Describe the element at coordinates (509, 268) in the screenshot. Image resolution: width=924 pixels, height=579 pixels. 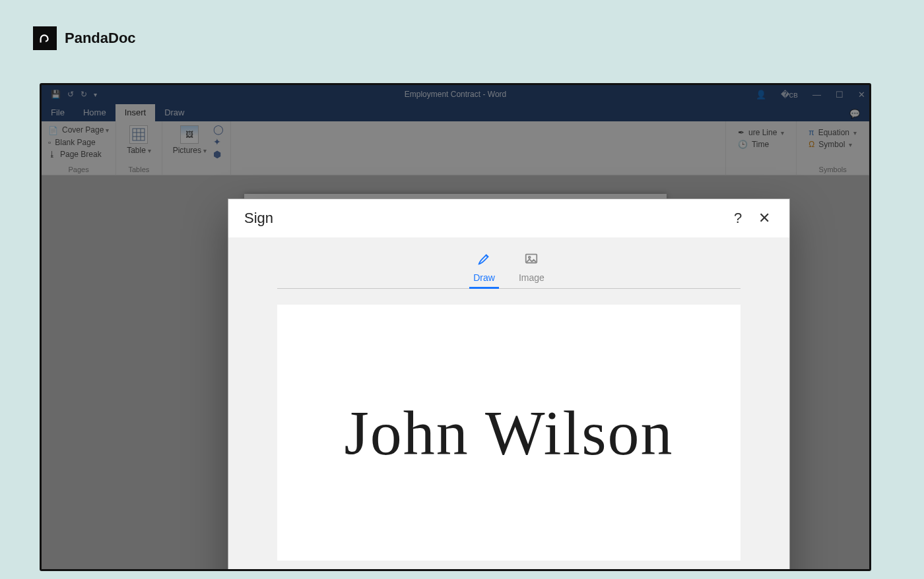
I see `dialog-tabs: Draw Image` at that location.